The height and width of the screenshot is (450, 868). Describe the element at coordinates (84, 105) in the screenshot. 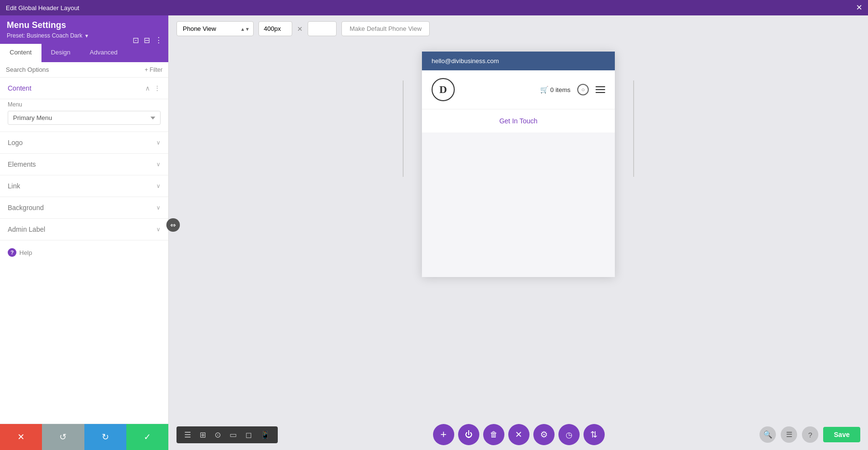

I see `menu-label: Menu` at that location.